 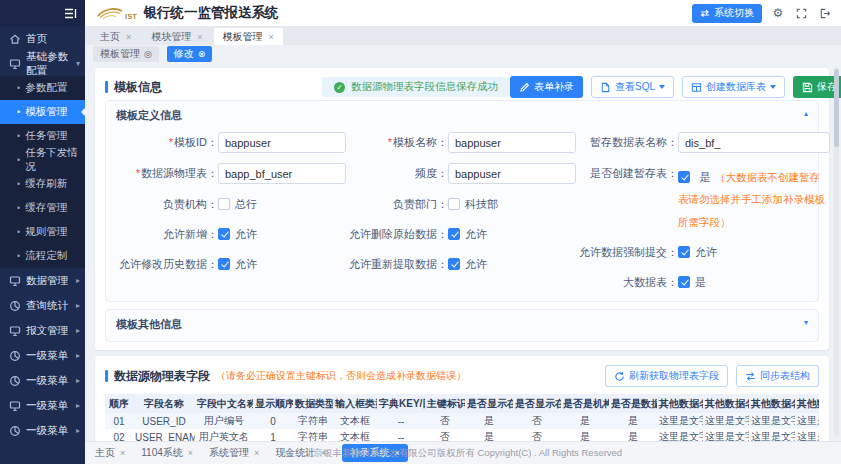 What do you see at coordinates (824, 13) in the screenshot?
I see `logout-icon` at bounding box center [824, 13].